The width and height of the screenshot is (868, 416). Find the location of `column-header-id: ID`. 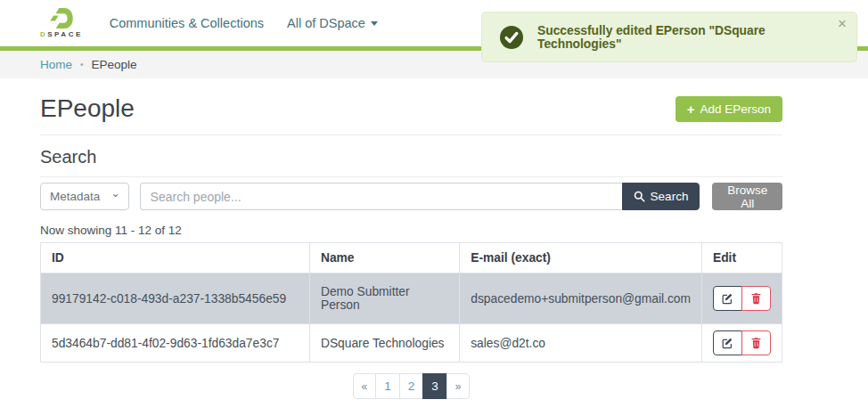

column-header-id: ID is located at coordinates (176, 258).